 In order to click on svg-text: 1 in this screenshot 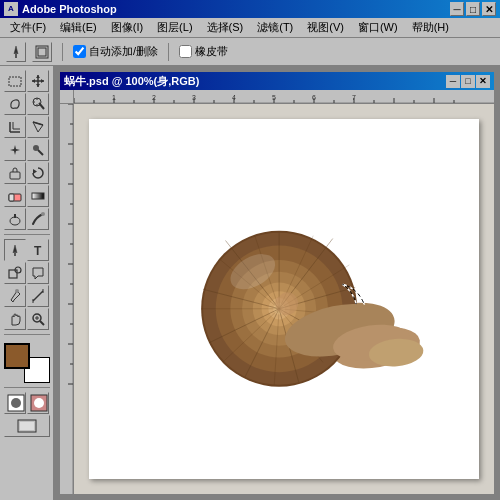, I will do `click(114, 98)`.